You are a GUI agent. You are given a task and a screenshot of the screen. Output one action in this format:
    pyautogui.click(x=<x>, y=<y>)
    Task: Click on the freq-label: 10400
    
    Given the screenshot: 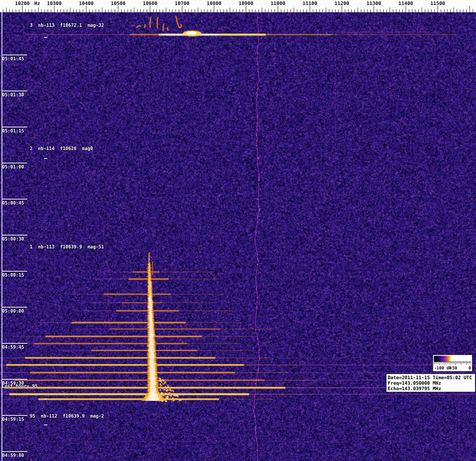 What is the action you would take?
    pyautogui.click(x=86, y=3)
    